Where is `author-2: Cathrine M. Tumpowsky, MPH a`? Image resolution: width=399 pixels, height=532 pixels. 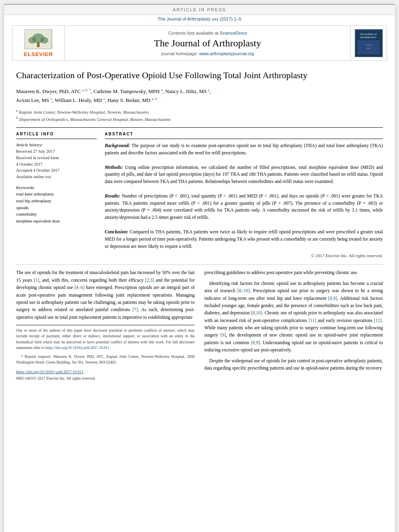
author-2: Cathrine M. Tumpowsky, MPH a is located at coordinates (128, 91).